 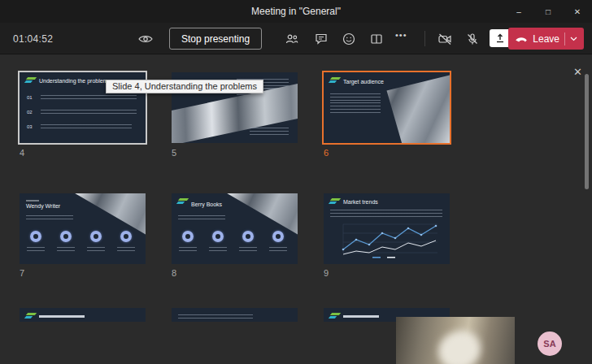 I want to click on list-number: 02, so click(x=29, y=112).